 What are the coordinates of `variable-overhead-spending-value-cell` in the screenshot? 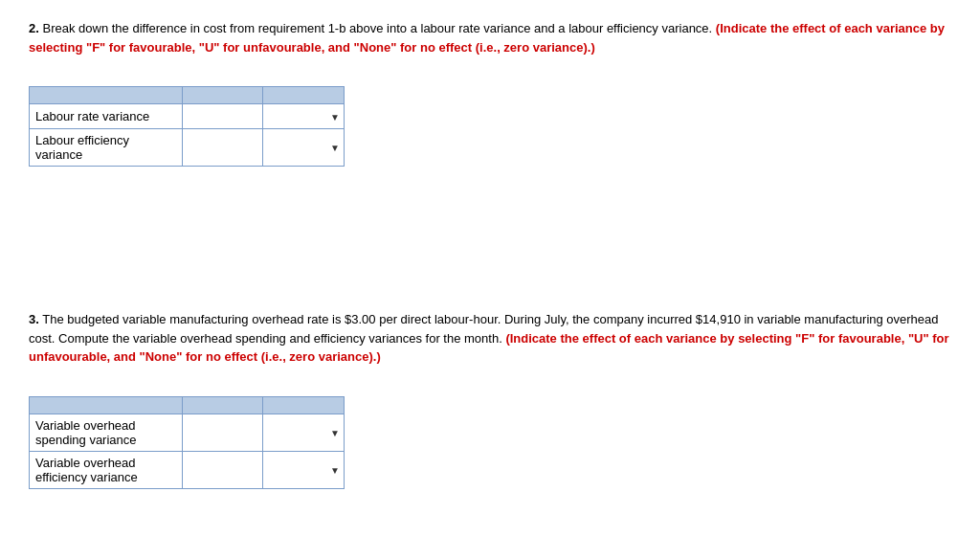 It's located at (222, 433).